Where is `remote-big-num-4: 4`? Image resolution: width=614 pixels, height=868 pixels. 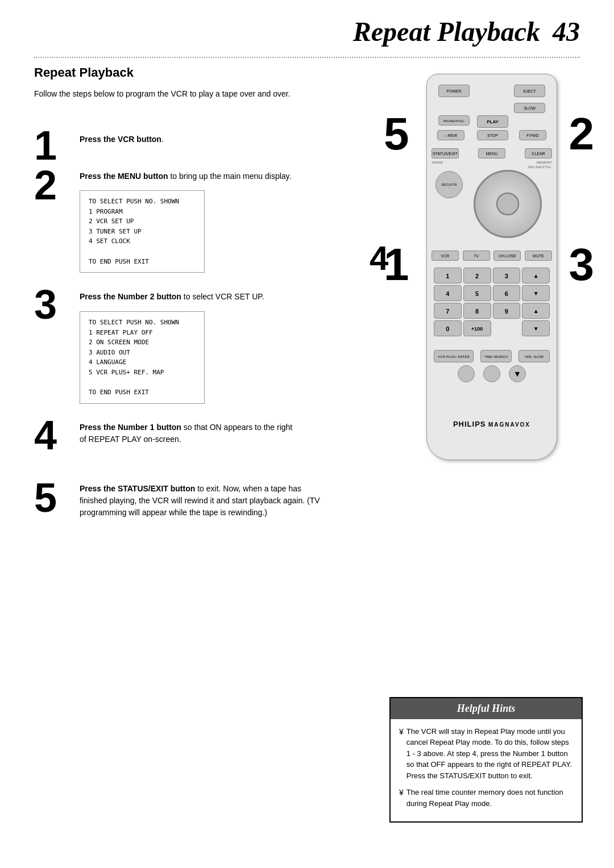
remote-big-num-4: 4 is located at coordinates (379, 258).